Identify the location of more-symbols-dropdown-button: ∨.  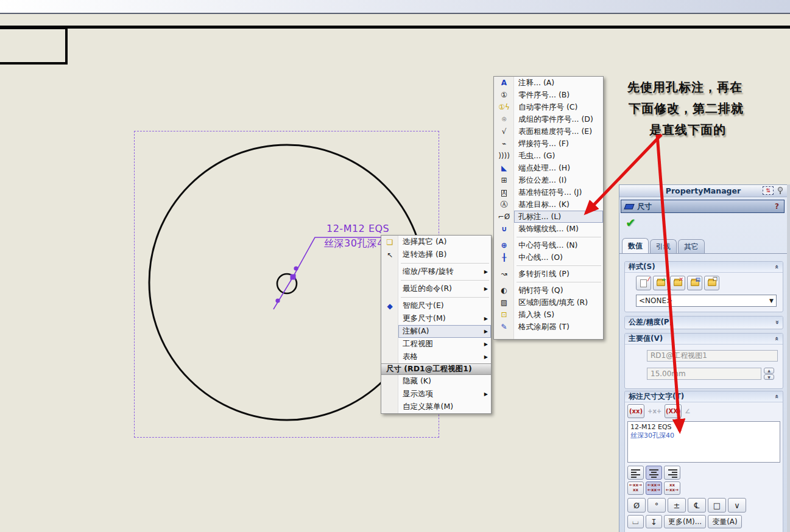
(737, 505).